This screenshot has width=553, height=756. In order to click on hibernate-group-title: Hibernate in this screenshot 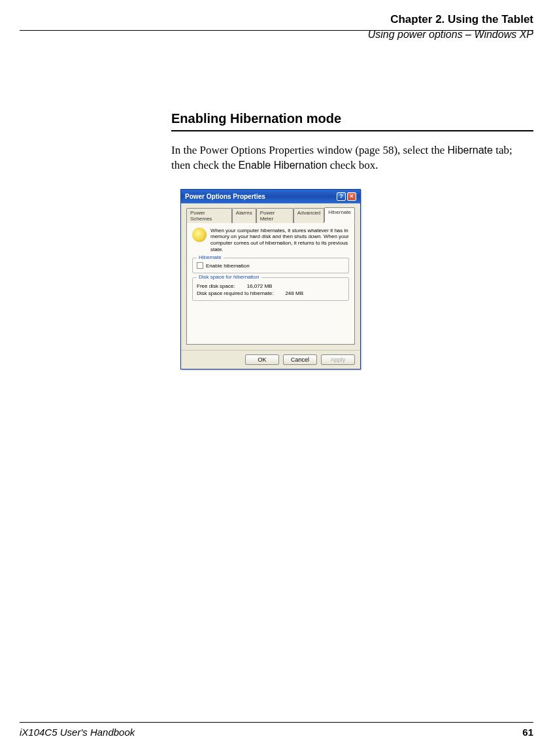, I will do `click(210, 258)`.